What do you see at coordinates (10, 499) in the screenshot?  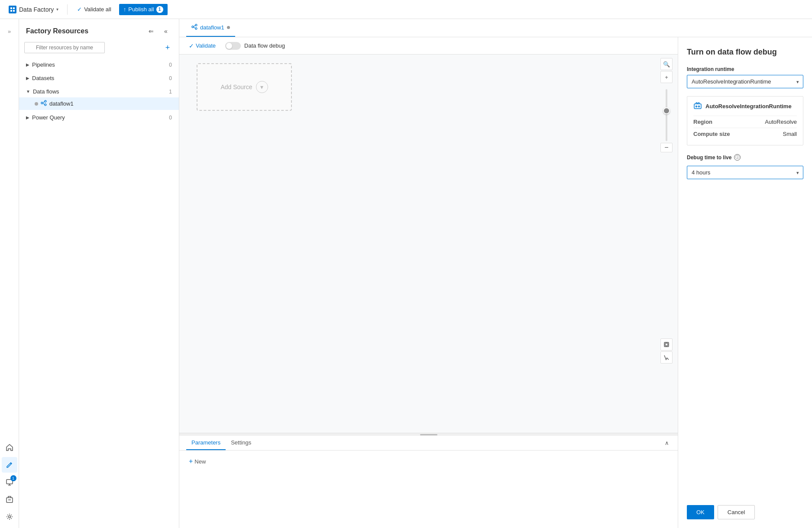 I see `icon-bar-package` at bounding box center [10, 499].